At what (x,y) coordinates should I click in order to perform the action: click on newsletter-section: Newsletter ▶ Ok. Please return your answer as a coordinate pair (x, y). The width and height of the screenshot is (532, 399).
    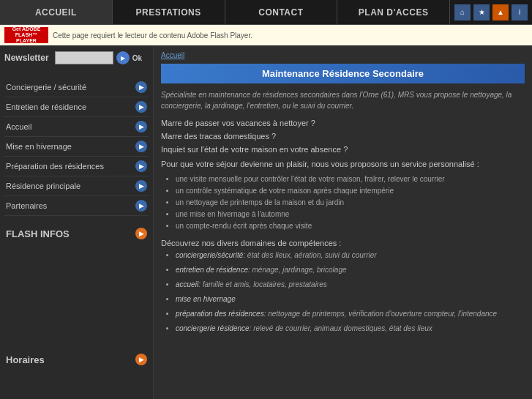
    Looking at the image, I should click on (76, 61).